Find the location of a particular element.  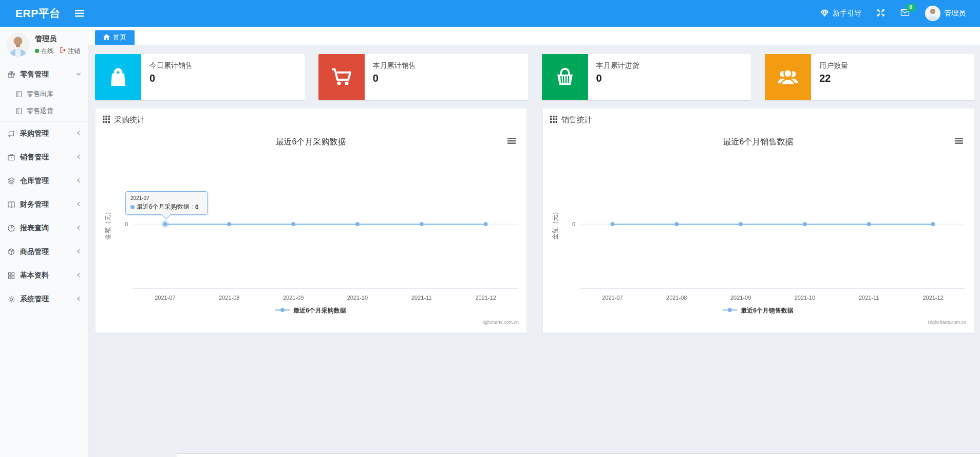

stat-card-today-sales: 今日累计销售 0 is located at coordinates (200, 77).